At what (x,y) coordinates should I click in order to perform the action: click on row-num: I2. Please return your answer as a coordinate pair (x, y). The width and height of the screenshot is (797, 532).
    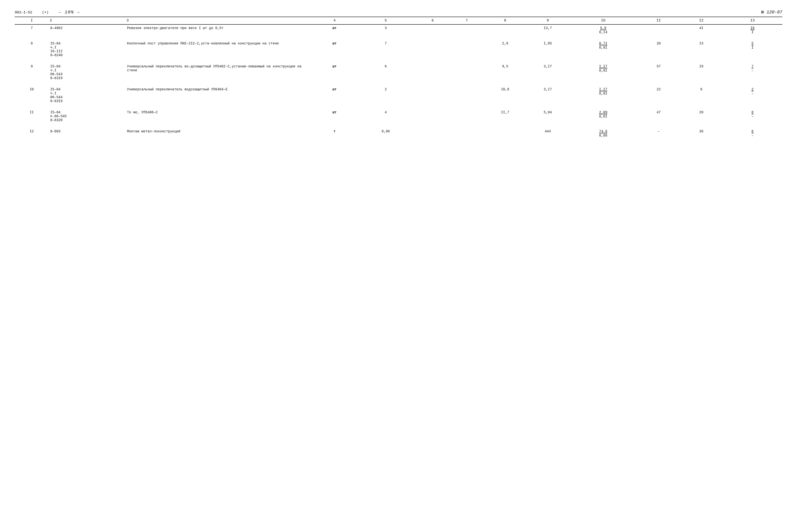
    Looking at the image, I should click on (32, 132).